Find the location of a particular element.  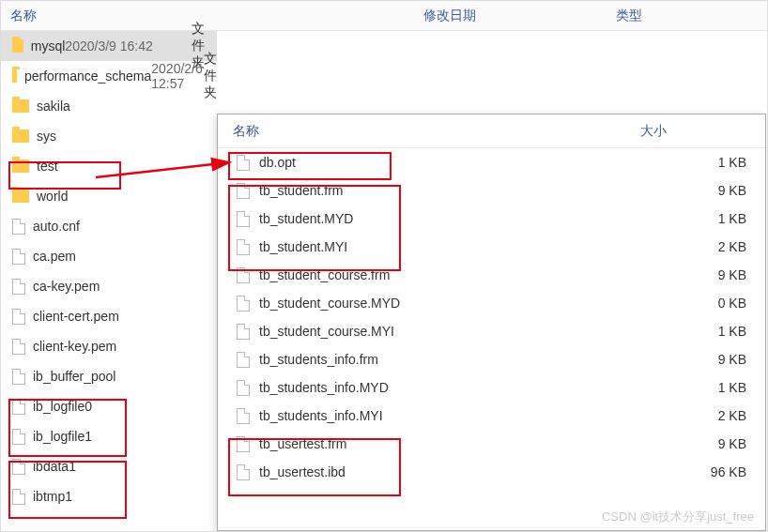

file-name: mysql is located at coordinates (49, 46).